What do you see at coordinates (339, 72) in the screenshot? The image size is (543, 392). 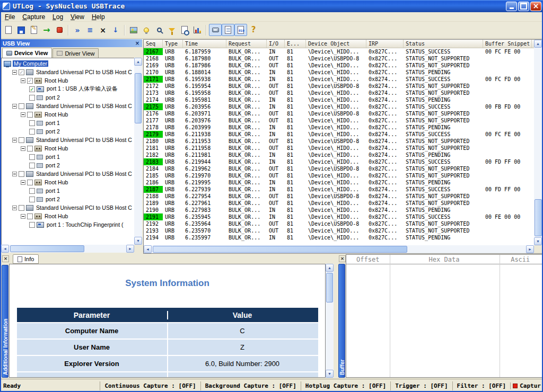 I see `log-row: 2170URB6.188014BULK_OR...IN81\Device\_HI…` at bounding box center [339, 72].